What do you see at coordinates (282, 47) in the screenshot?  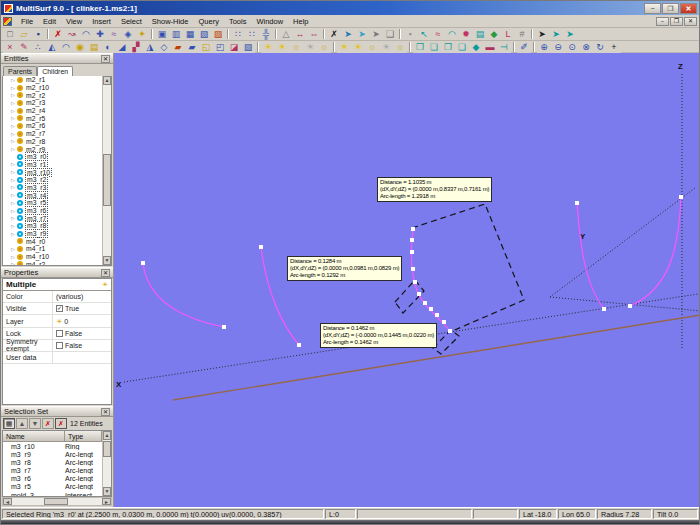 I see `show-selected-button: ☀` at bounding box center [282, 47].